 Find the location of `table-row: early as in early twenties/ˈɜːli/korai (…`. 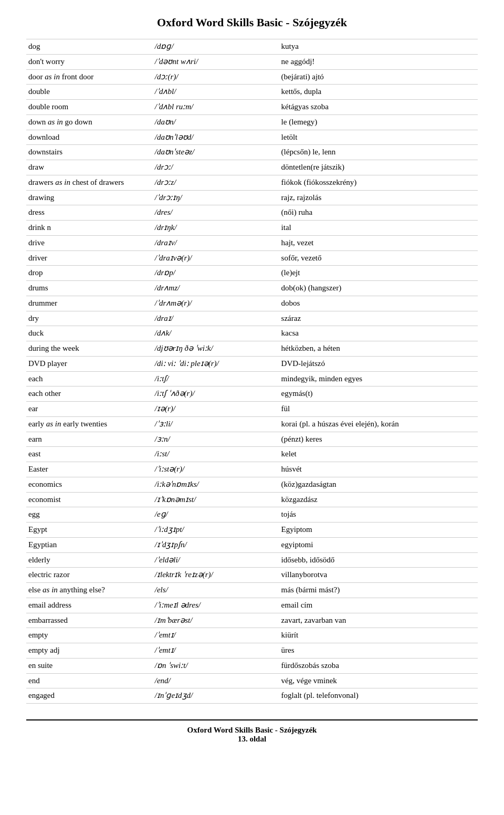

table-row: early as in early twenties/ˈɜːli/korai (… is located at coordinates (252, 424).